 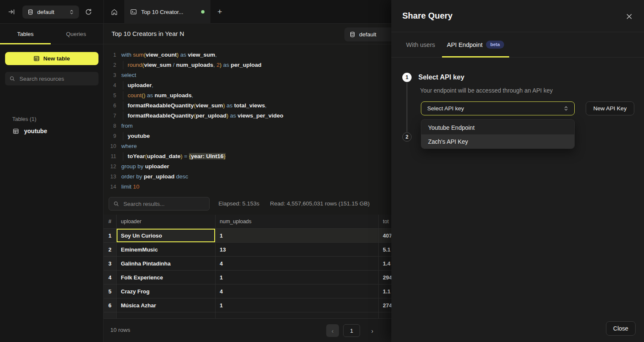 I want to click on code-text: formatReadableQuantity(view_sum) as tota…, so click(x=194, y=106).